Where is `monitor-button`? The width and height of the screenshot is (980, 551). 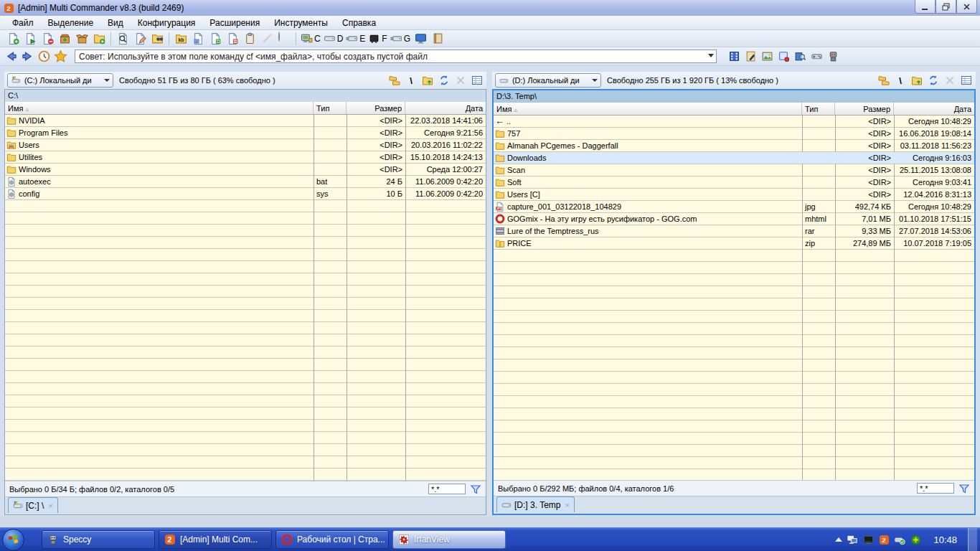
monitor-button is located at coordinates (420, 39).